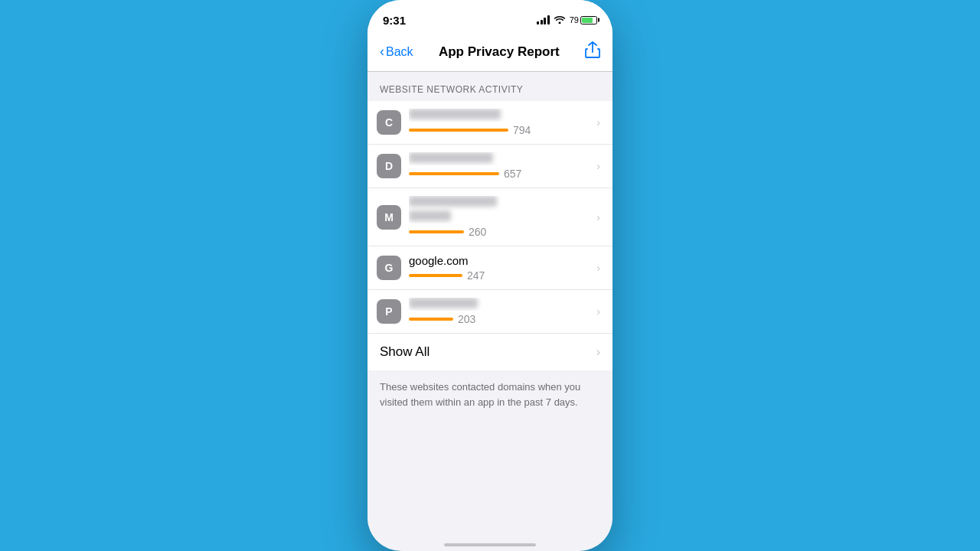 The image size is (980, 551). I want to click on wifi-icon, so click(560, 20).